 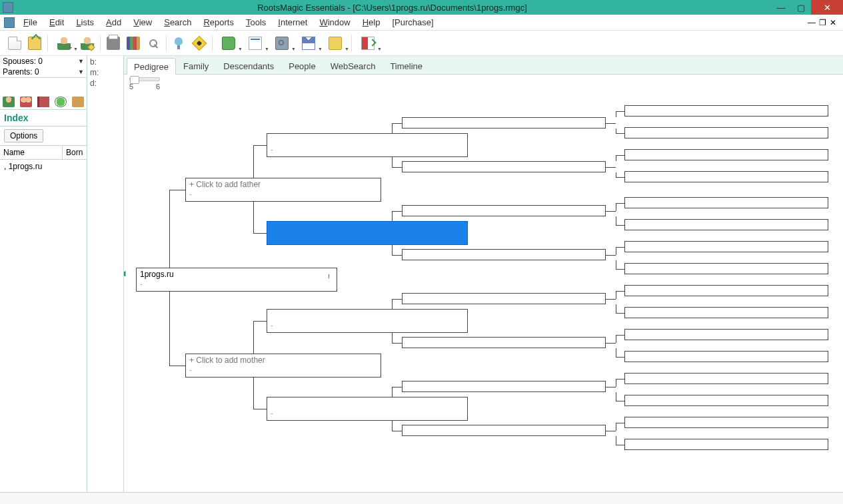 What do you see at coordinates (822, 23) in the screenshot?
I see `mdi-restore-button: ❐` at bounding box center [822, 23].